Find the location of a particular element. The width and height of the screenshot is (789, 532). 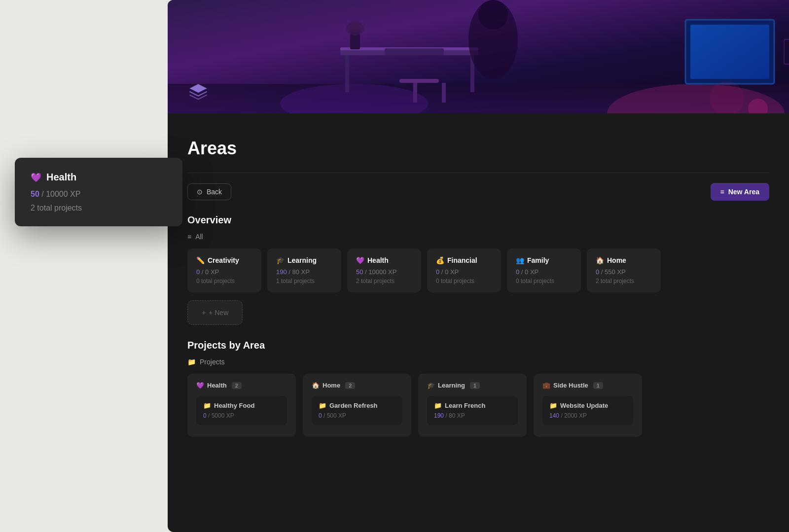

area-card-title: 💜 Health is located at coordinates (384, 260).